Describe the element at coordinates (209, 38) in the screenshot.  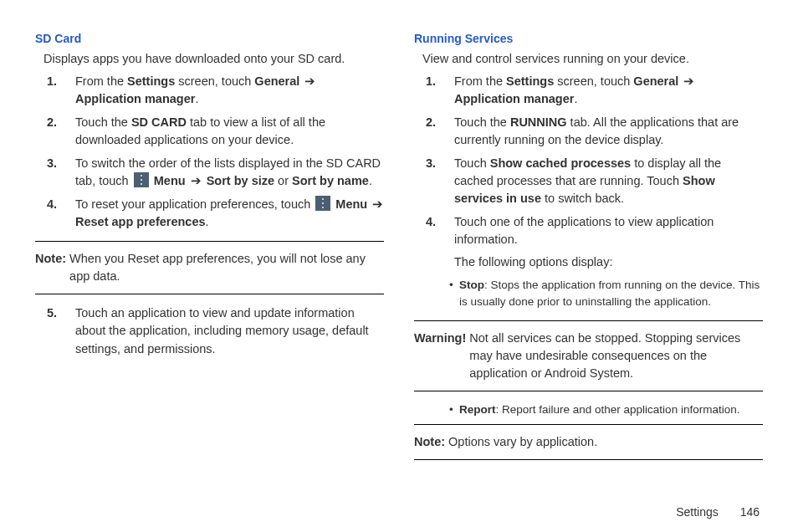
I see `sd-card-heading: SD Card` at that location.